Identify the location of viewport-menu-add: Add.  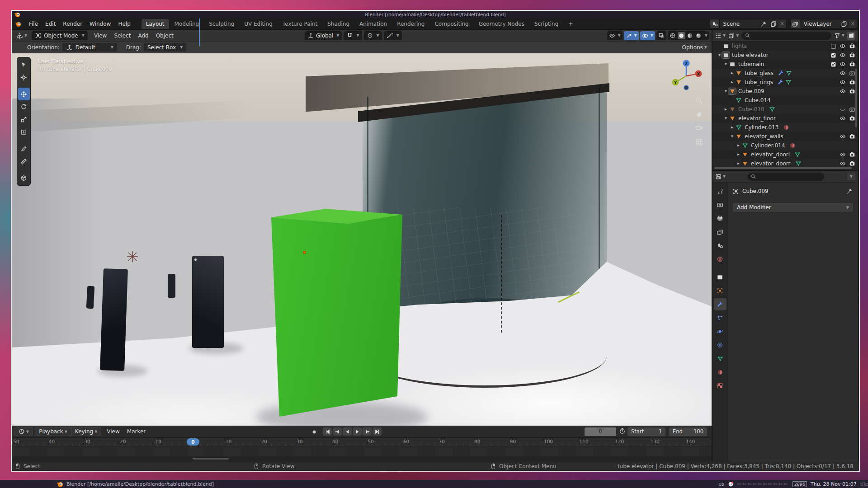
(143, 36).